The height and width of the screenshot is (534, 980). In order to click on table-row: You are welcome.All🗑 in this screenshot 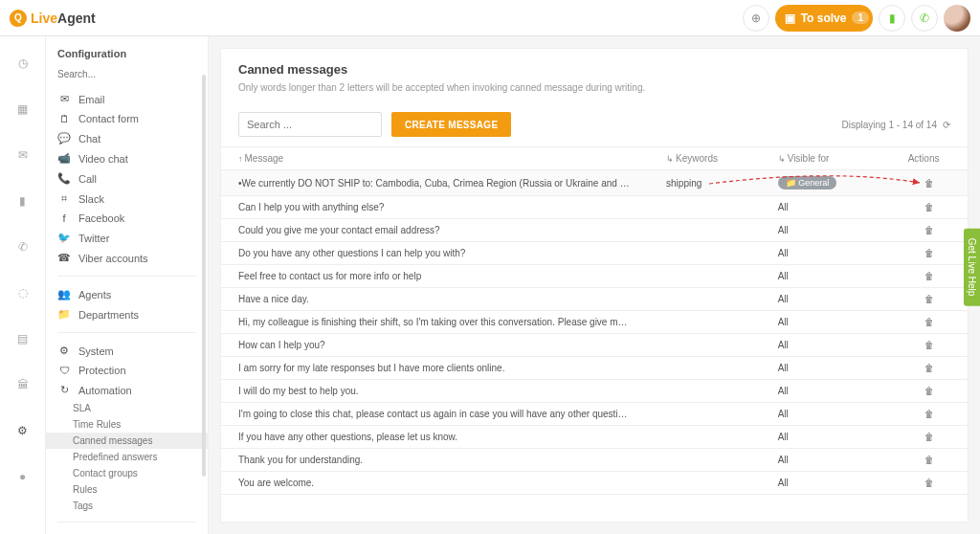, I will do `click(594, 483)`.